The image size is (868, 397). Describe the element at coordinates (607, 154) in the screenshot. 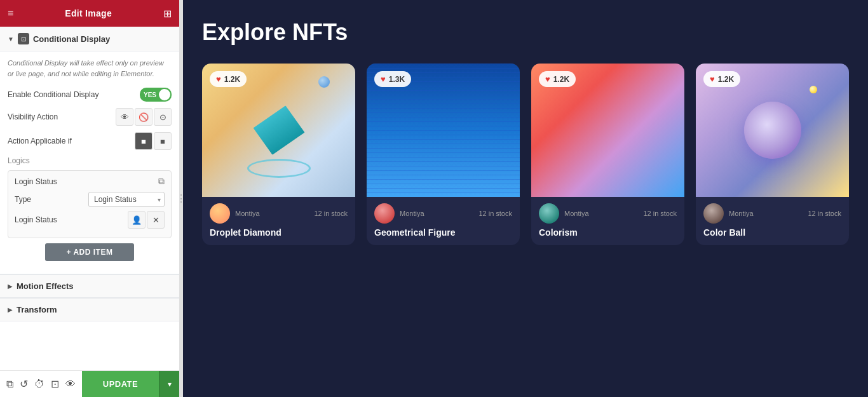

I see `nft-card-3: ♥ 1.2K Montiya 12 in stock Colorism` at that location.